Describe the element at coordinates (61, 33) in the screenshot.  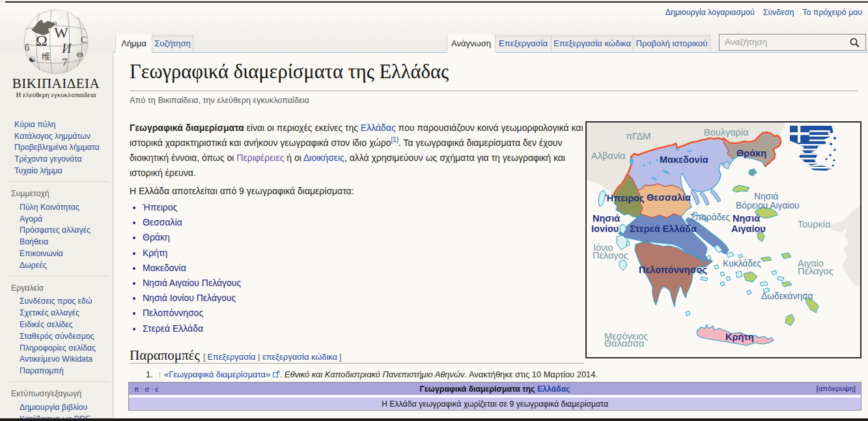
I see `svg-text: W` at that location.